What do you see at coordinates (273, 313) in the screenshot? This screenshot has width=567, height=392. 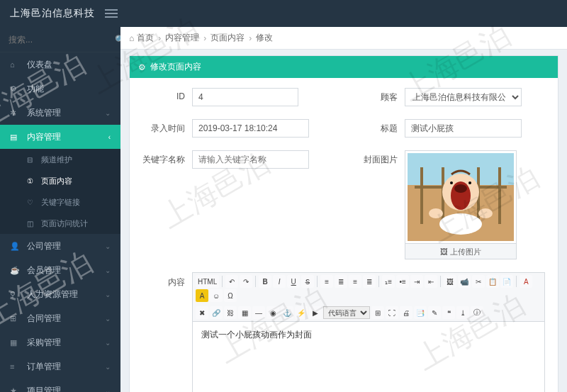 I see `map-icon: ◉` at bounding box center [273, 313].